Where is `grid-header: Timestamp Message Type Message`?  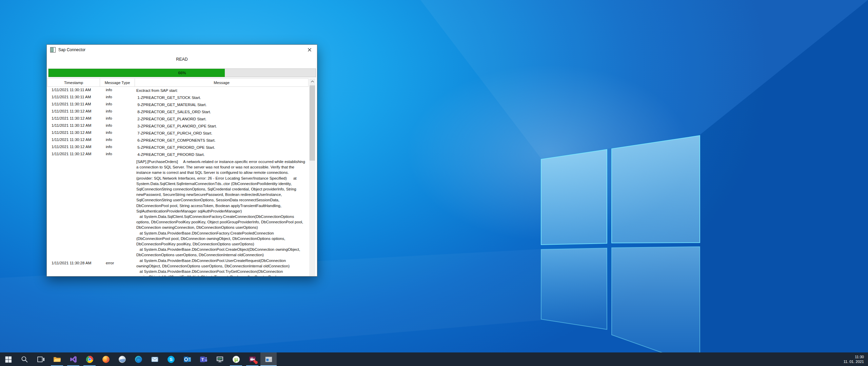 grid-header: Timestamp Message Type Message is located at coordinates (178, 83).